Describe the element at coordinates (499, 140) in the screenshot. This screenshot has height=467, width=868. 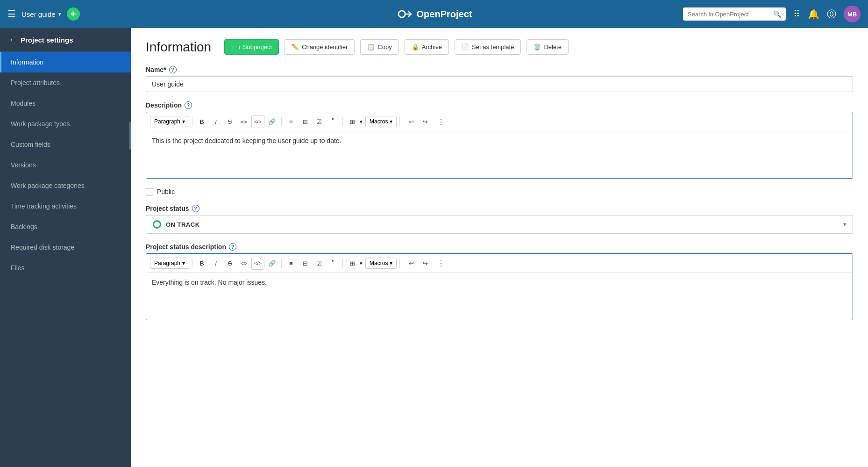
I see `description-section: Description ? Paragraph ▾ B I S <> </> 🔗…` at that location.